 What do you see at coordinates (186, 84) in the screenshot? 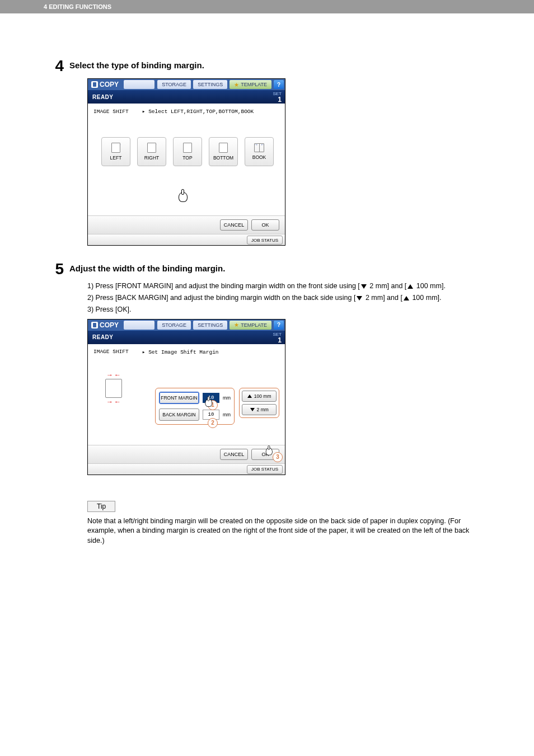
I see `ss1-topbar: COPY STORAGE SETTINGS ★TEMPLATE ?` at bounding box center [186, 84].